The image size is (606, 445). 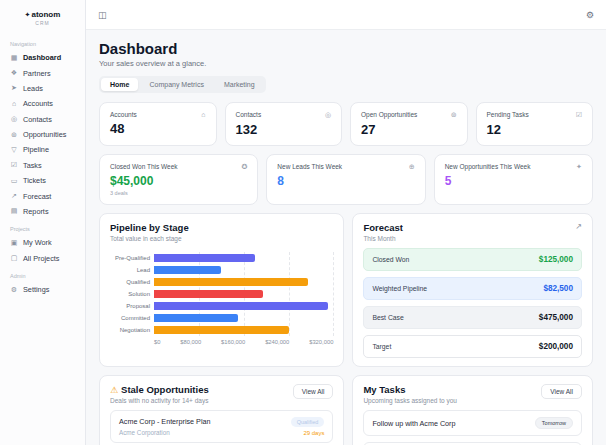 I want to click on sidebar-item-accounts: ⌂Accounts, so click(x=42, y=104).